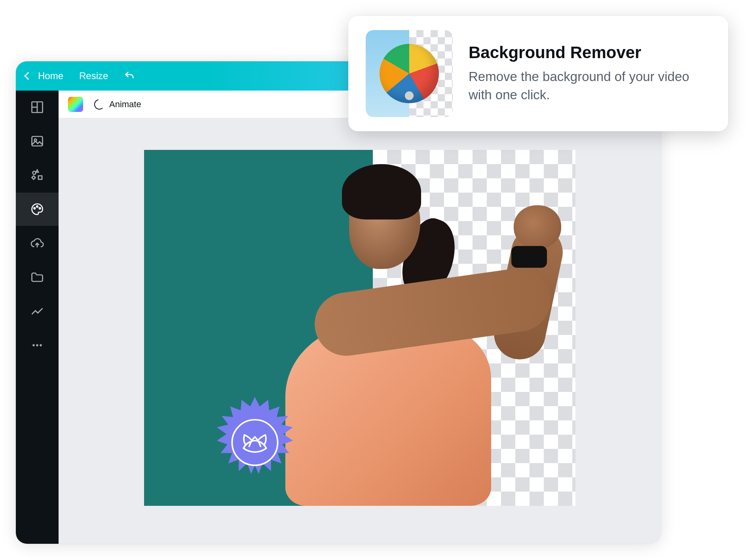 The width and height of the screenshot is (748, 560). Describe the element at coordinates (37, 311) in the screenshot. I see `chart-line-icon` at that location.